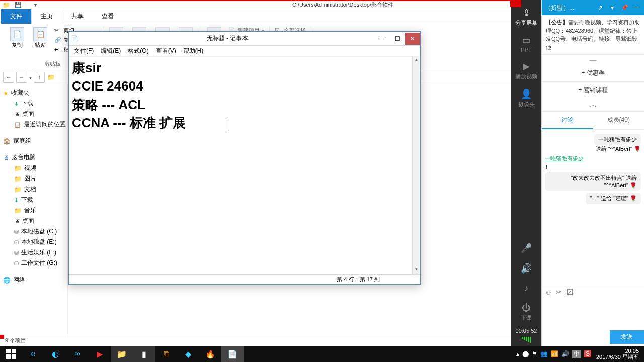 The height and width of the screenshot is (362, 644). What do you see at coordinates (77, 16) in the screenshot?
I see `tab-share: 共享` at bounding box center [77, 16].